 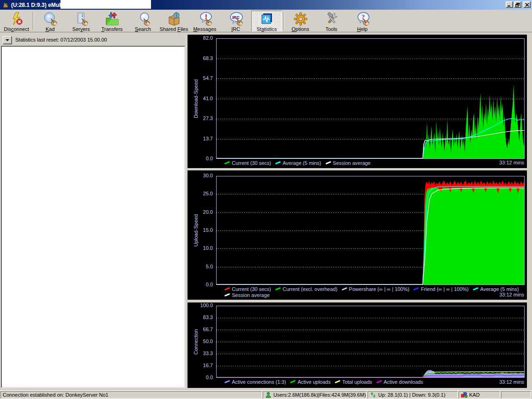 I want to click on connection-duration-label: 33:12 mins, so click(x=512, y=382).